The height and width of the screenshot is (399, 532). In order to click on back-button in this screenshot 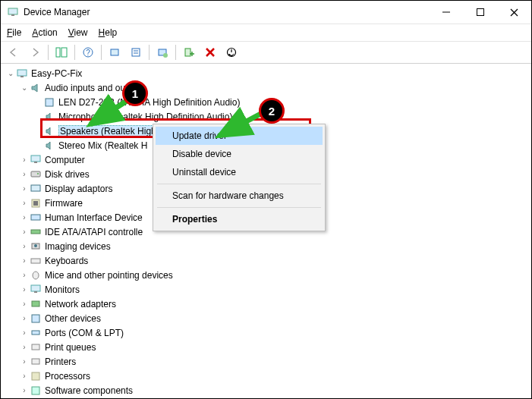, I will do `click(14, 52)`.